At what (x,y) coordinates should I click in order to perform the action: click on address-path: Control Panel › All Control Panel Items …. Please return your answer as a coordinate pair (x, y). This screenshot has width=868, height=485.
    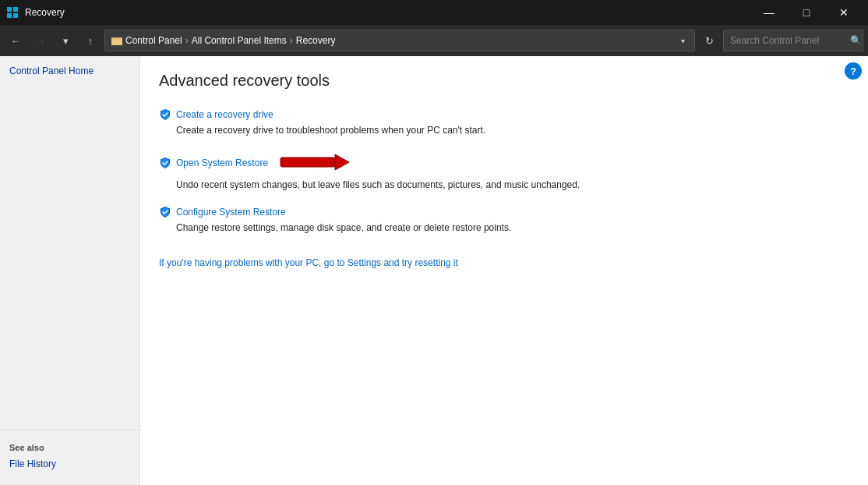
    Looking at the image, I should click on (400, 41).